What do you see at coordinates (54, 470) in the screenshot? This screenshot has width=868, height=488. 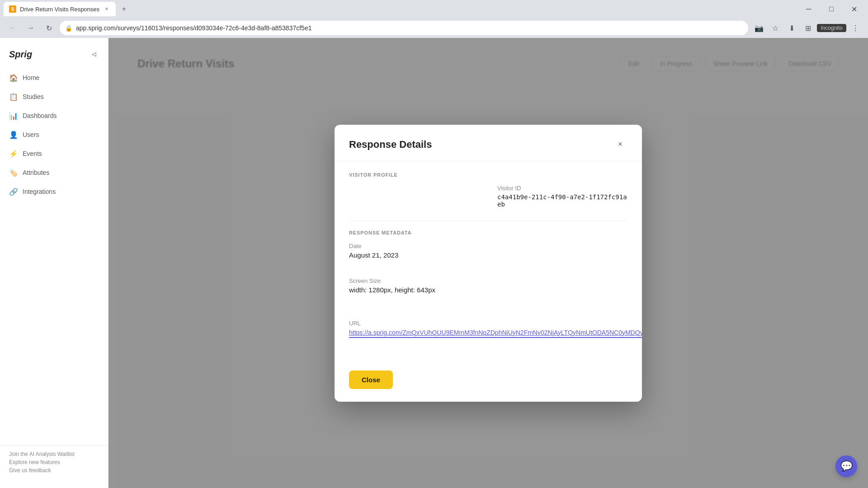 I see `give-feedback-link: Give us feedback` at bounding box center [54, 470].